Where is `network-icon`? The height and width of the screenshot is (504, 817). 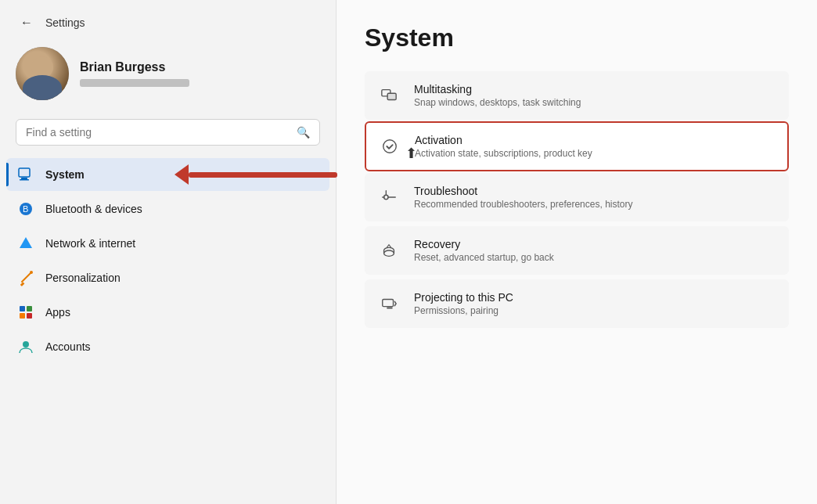
network-icon is located at coordinates (26, 243).